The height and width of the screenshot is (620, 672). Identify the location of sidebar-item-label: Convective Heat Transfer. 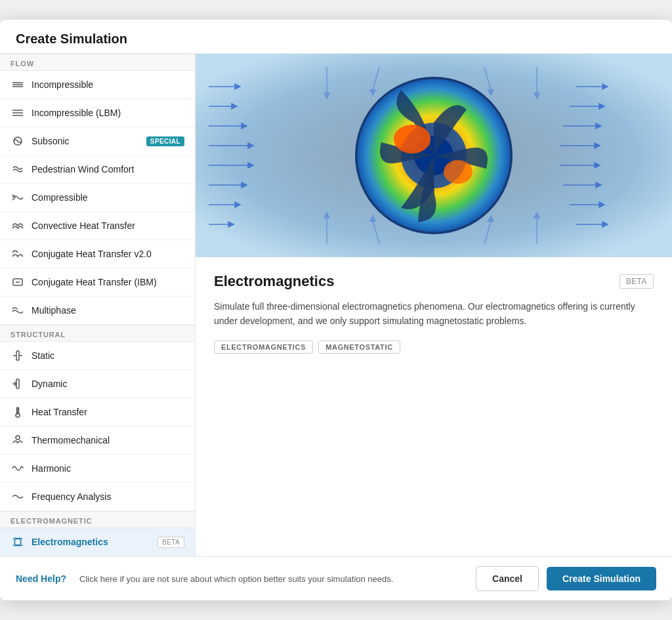
(83, 226).